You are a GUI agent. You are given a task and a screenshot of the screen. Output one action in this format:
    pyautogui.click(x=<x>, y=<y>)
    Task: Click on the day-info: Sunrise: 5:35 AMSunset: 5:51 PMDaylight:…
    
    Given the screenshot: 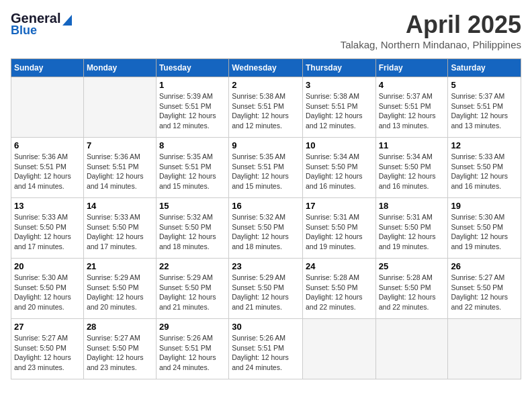 What is the action you would take?
    pyautogui.click(x=188, y=171)
    